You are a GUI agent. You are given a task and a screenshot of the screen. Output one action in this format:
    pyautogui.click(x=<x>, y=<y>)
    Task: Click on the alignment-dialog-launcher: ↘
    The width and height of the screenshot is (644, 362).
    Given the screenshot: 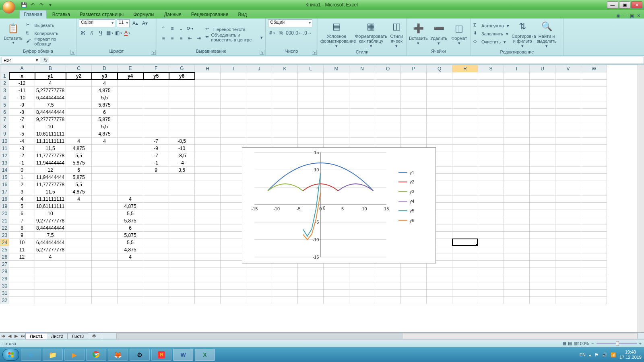 What is the action you would take?
    pyautogui.click(x=262, y=52)
    